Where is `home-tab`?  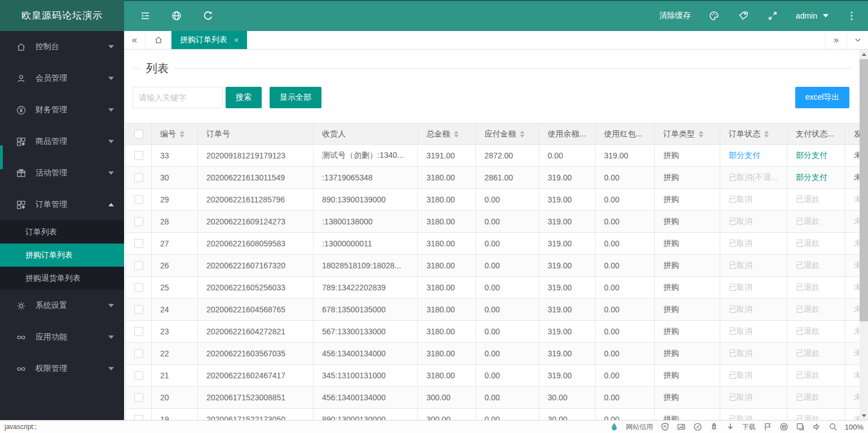
home-tab is located at coordinates (158, 40).